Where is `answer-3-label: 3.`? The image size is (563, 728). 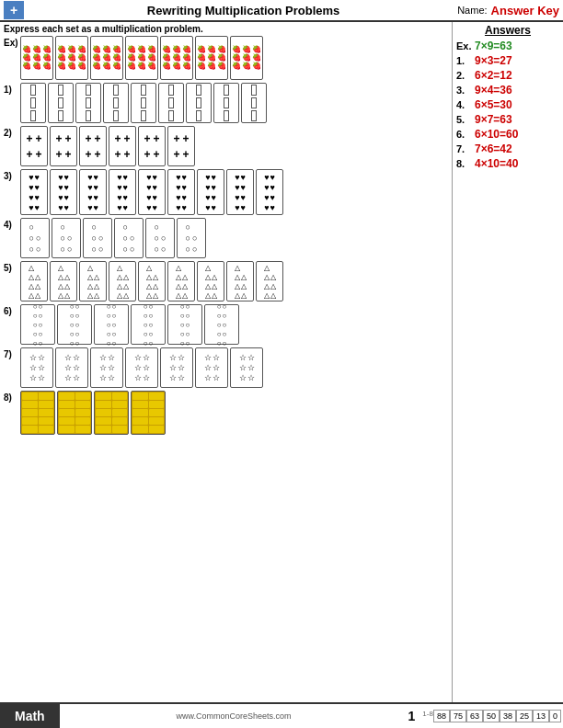 answer-3-label: 3. is located at coordinates (465, 90).